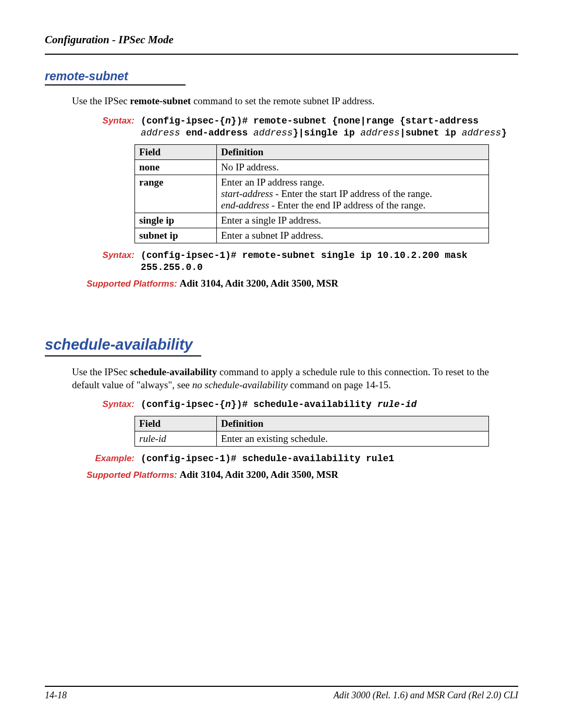 Image resolution: width=563 pixels, height=728 pixels. I want to click on example-text: (config-ipsec-1)# schedule-availability …, so click(267, 459).